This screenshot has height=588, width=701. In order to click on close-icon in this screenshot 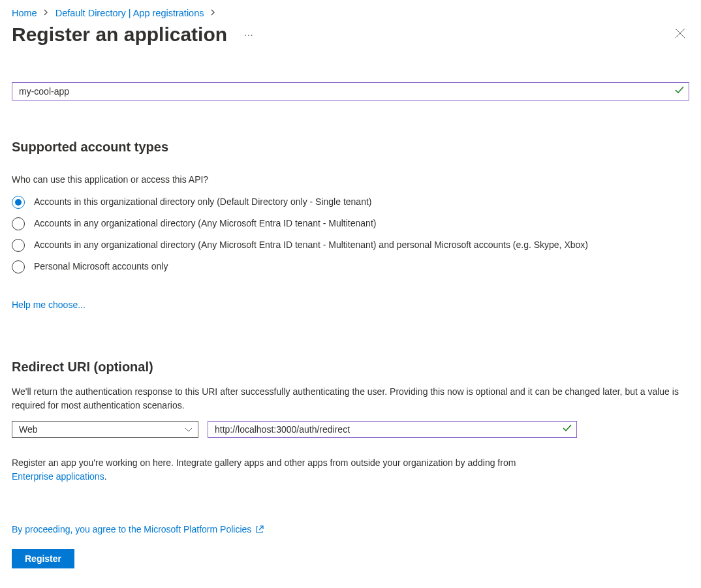, I will do `click(680, 35)`.